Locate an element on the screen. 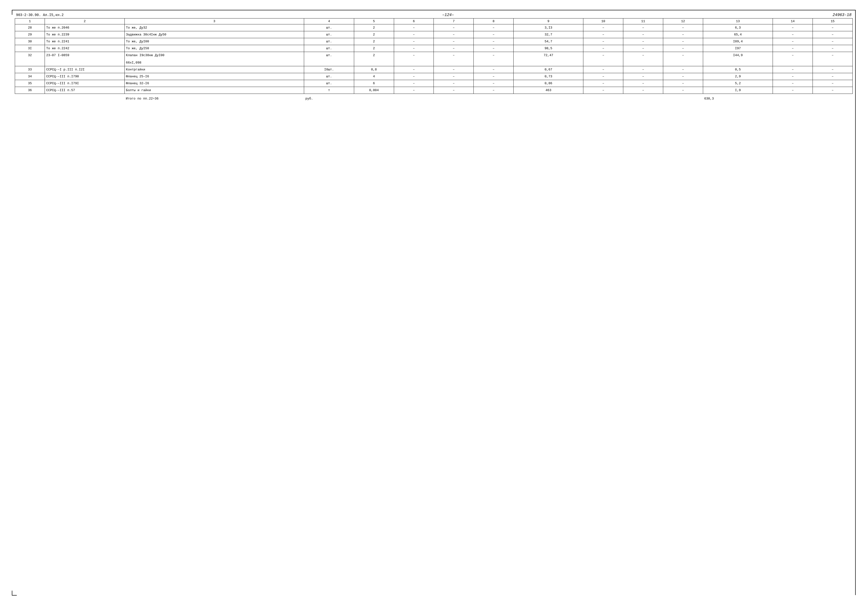 This screenshot has width=868, height=616. cell-4-10: – is located at coordinates (603, 49).